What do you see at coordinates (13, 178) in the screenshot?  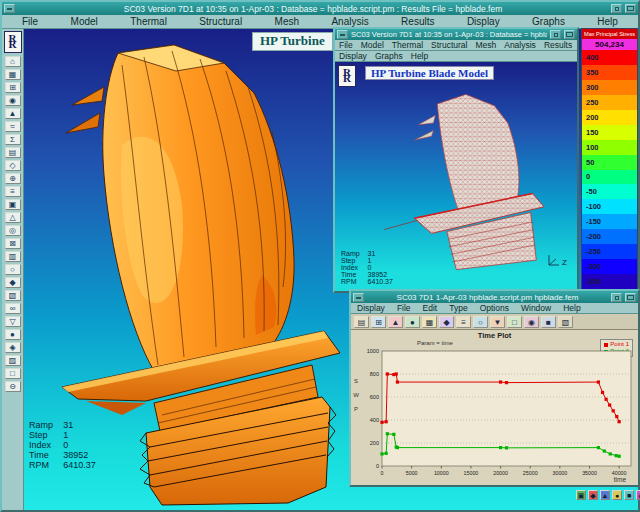 I see `tool-icon: ⊕` at bounding box center [13, 178].